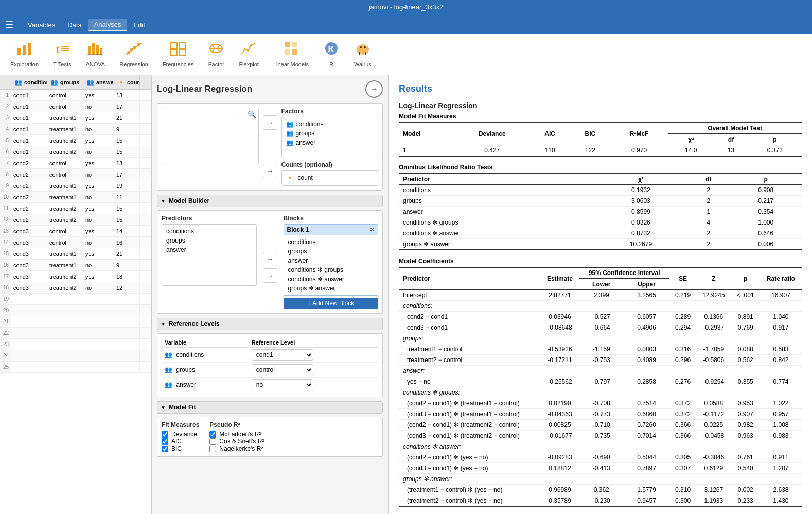 The height and width of the screenshot is (514, 812). What do you see at coordinates (127, 333) in the screenshot?
I see `cell-count` at bounding box center [127, 333].